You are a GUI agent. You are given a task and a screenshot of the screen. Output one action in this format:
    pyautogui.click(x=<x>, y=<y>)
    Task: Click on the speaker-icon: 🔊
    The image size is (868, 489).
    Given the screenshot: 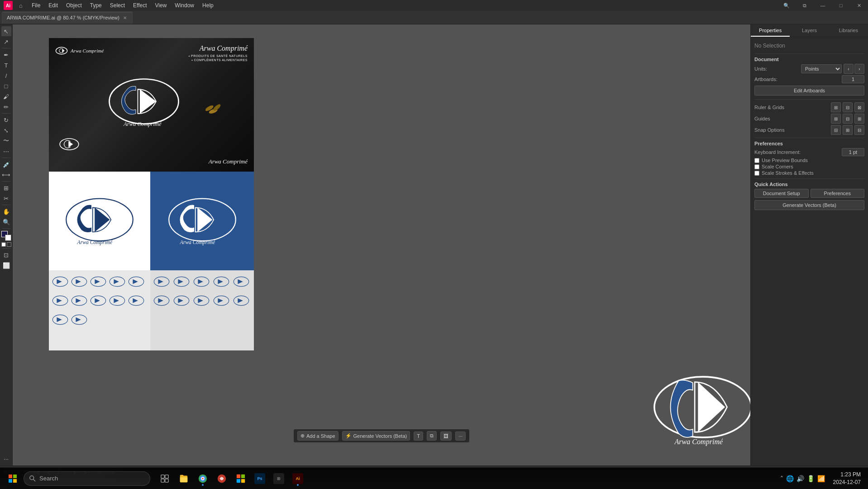 What is the action you would take?
    pyautogui.click(x=800, y=479)
    